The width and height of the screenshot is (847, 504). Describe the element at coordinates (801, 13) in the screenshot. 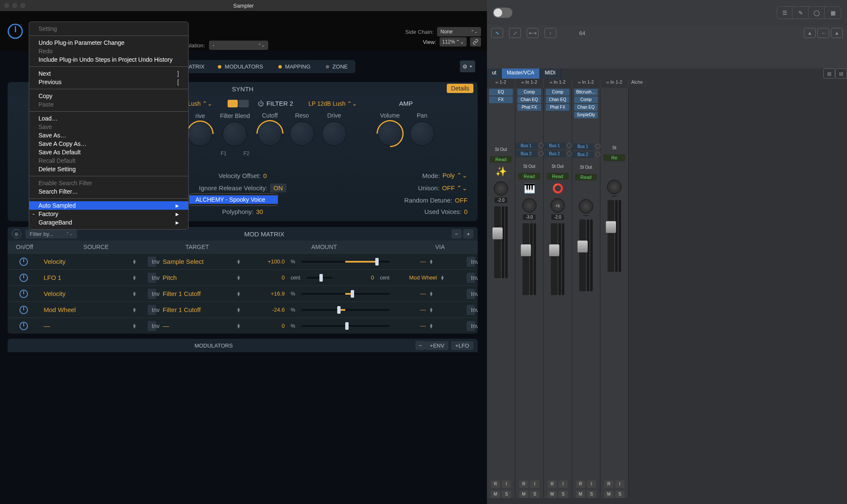

I see `note-icon: ✎` at that location.